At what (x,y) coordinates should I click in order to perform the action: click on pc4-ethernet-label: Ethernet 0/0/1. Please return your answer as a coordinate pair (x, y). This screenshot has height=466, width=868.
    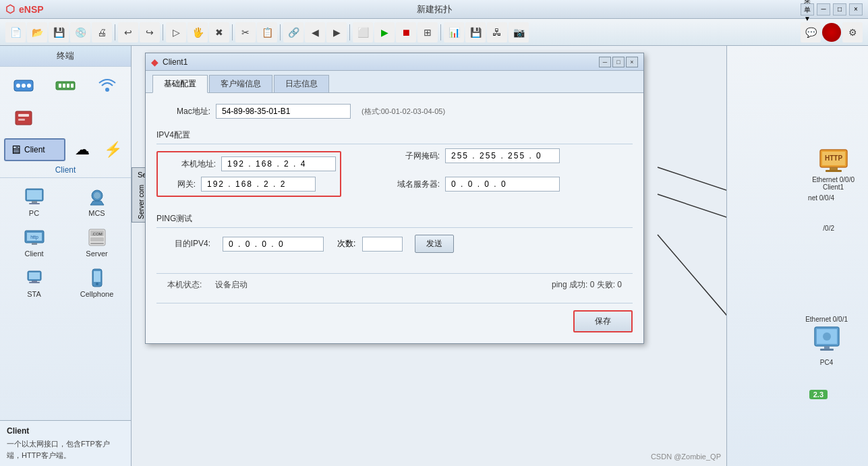
    Looking at the image, I should click on (827, 320).